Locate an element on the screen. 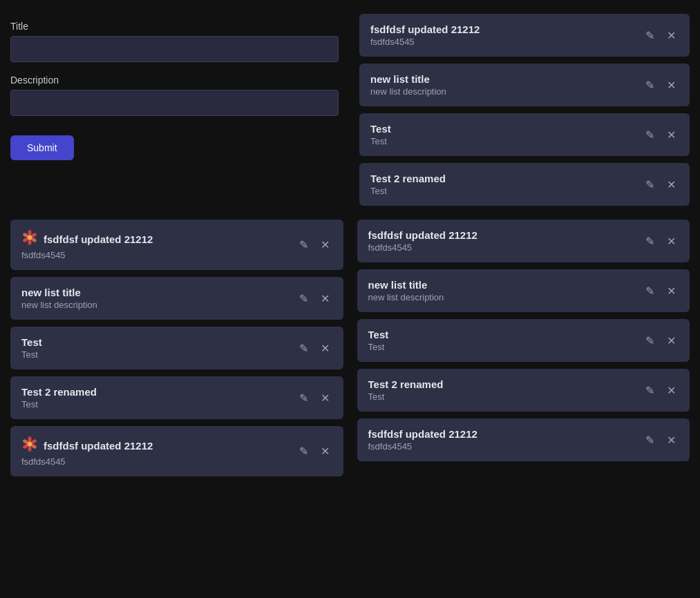 The image size is (700, 598). submit-button: Submit is located at coordinates (42, 148).